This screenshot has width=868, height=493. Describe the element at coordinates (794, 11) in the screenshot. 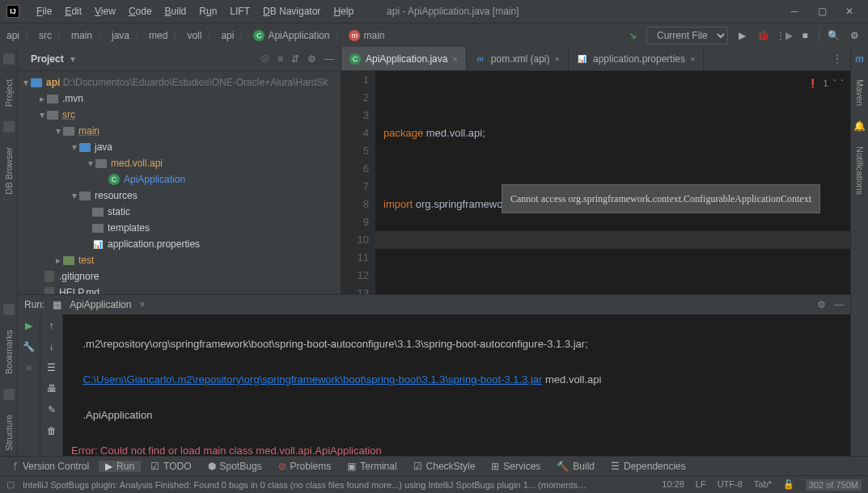

I see `window-minimize-icon: ─` at that location.